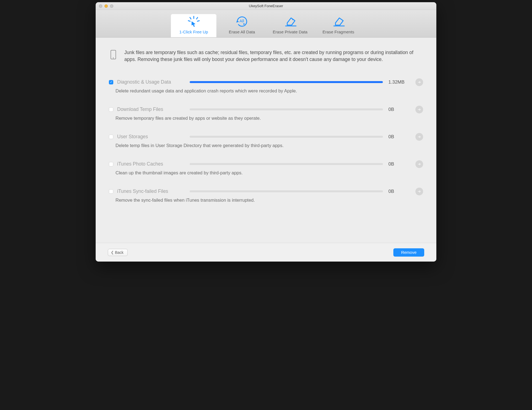  I want to click on tab-bar: 1-Click Free Up All Erase All Data, so click(266, 24).